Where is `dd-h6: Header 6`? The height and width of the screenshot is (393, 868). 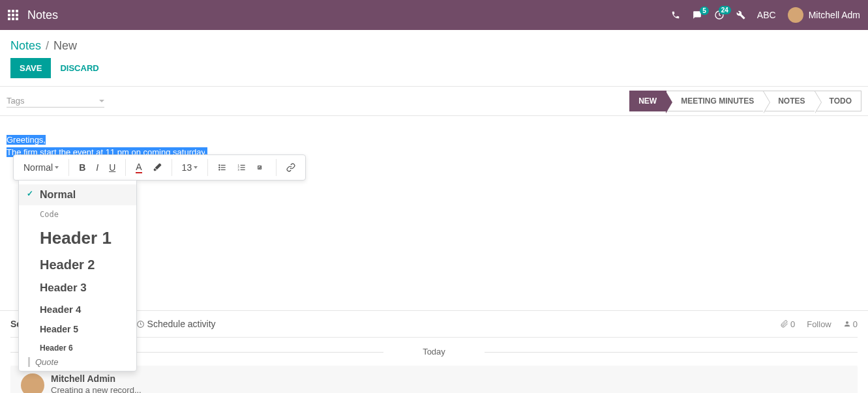
dd-h6: Header 6 is located at coordinates (78, 348).